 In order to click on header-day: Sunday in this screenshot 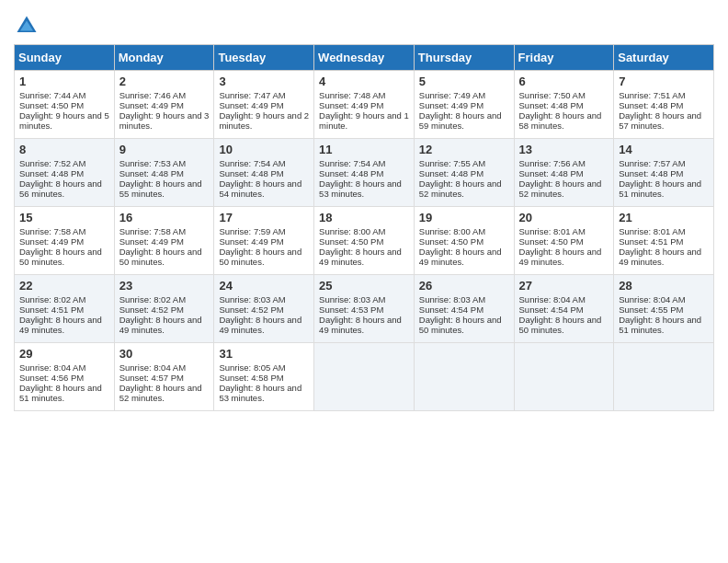, I will do `click(64, 58)`.